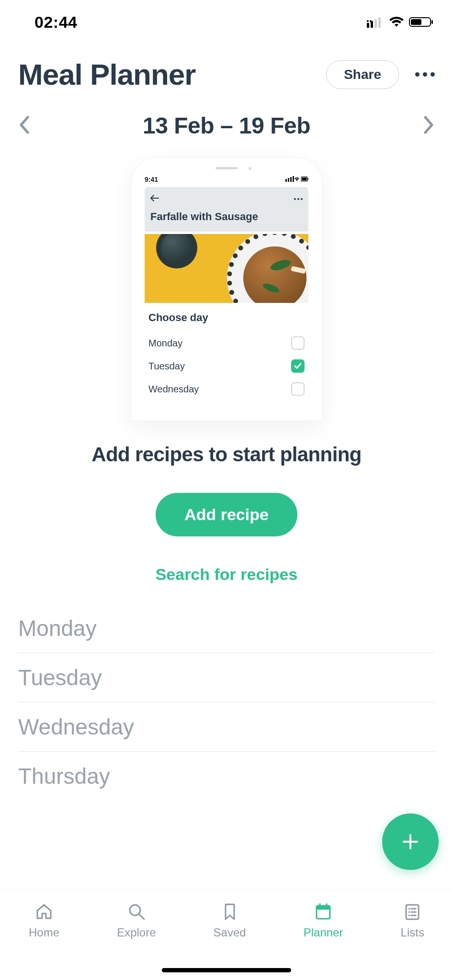 This screenshot has width=453, height=980. What do you see at coordinates (44, 912) in the screenshot?
I see `home-icon` at bounding box center [44, 912].